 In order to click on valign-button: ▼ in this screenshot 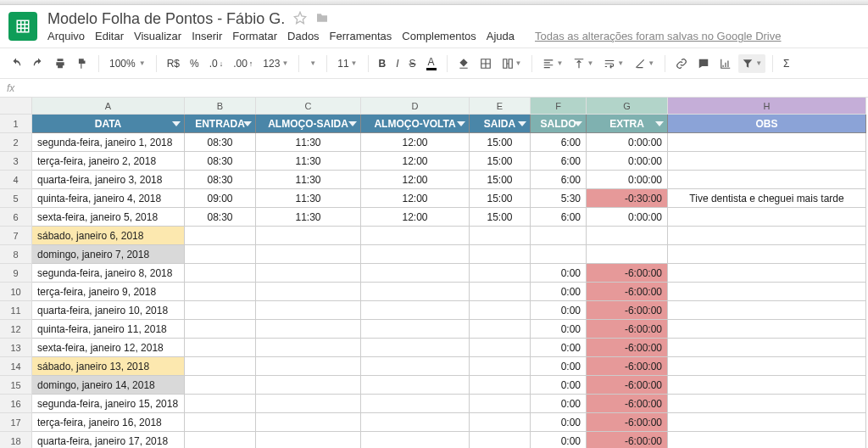, I will do `click(583, 64)`.